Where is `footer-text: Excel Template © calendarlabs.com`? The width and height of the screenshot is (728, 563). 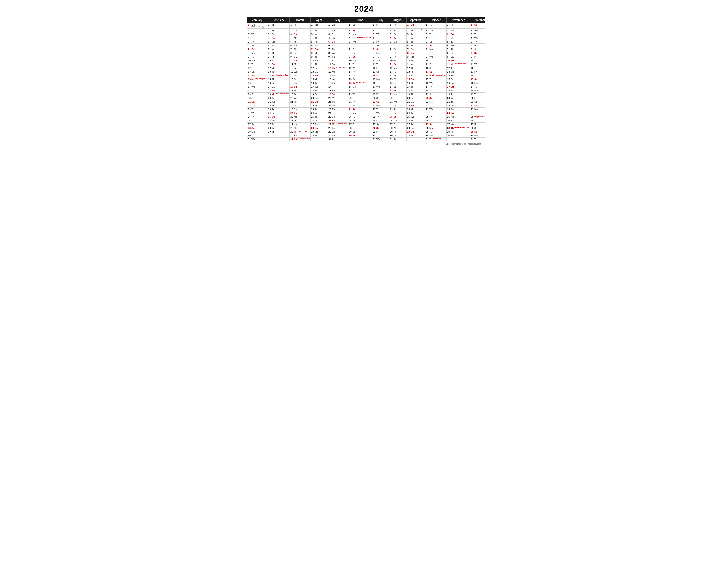
footer-text: Excel Template © calendarlabs.com is located at coordinates (364, 144).